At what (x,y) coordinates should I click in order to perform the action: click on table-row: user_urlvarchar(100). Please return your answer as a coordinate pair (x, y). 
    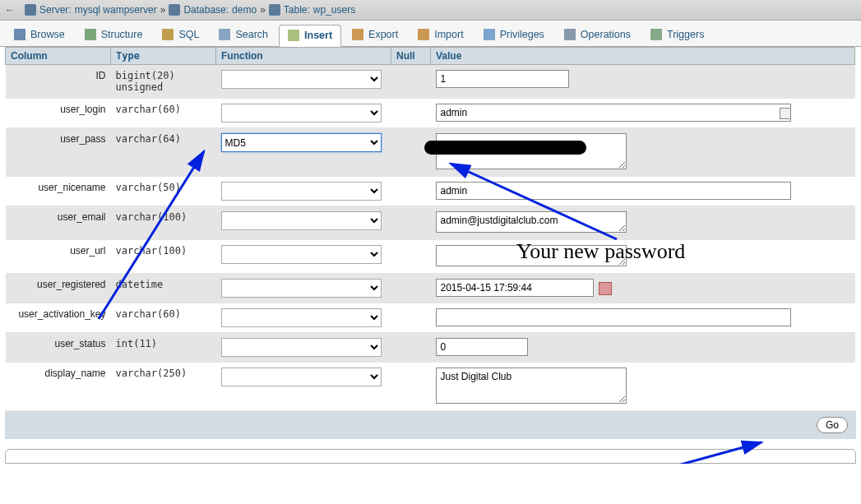
    Looking at the image, I should click on (431, 257).